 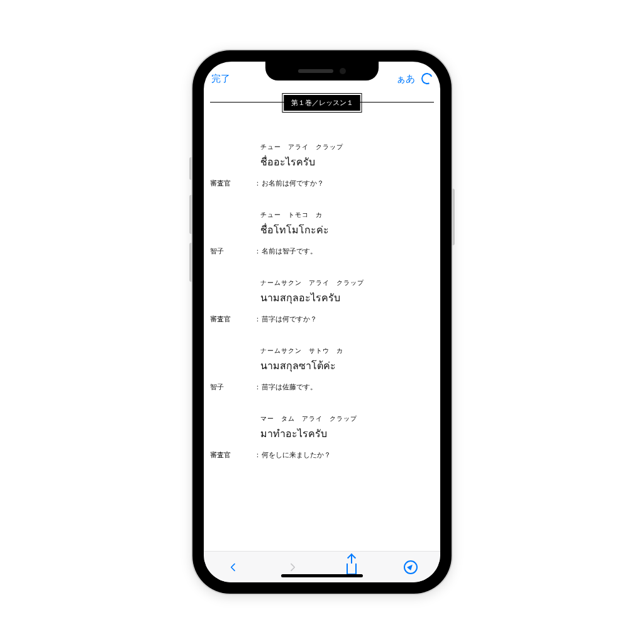 What do you see at coordinates (352, 569) in the screenshot?
I see `share-icon` at bounding box center [352, 569].